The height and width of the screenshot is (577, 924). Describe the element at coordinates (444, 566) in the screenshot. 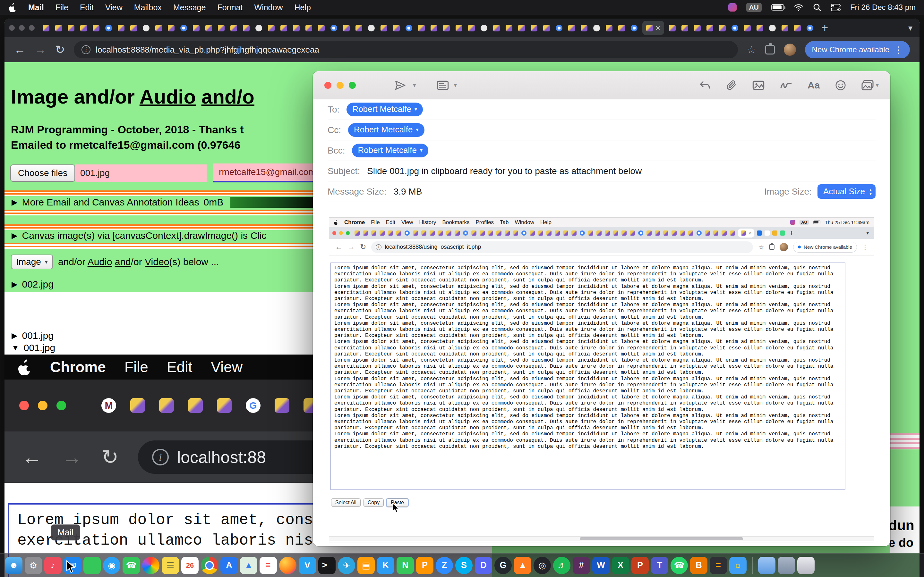

I see `dock-zoom-icon: Z` at that location.